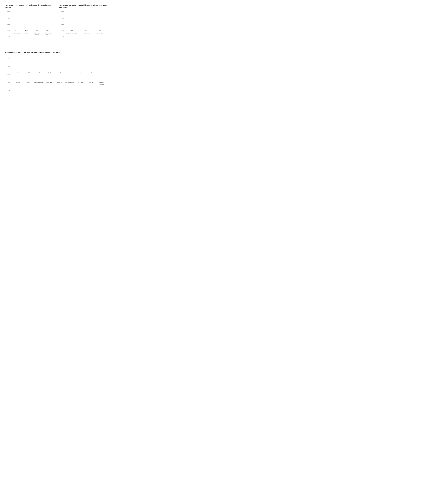 Image resolution: width=448 pixels, height=498 pixels. What do you see at coordinates (49, 72) in the screenshot?
I see `bar-value-label: 16.1%` at bounding box center [49, 72].